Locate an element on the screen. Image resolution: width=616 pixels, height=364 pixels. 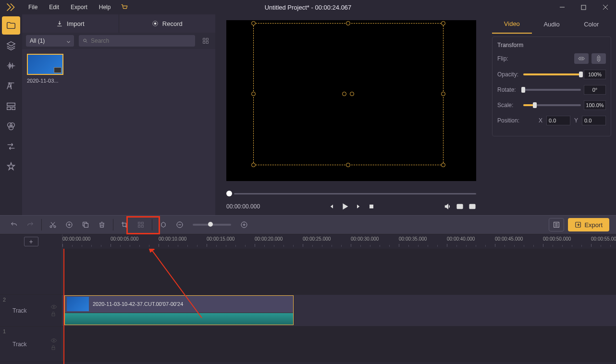
timeline-ruler: + 00:00:00.00000:00:05.00000:00:10.00000… is located at coordinates (308, 242).